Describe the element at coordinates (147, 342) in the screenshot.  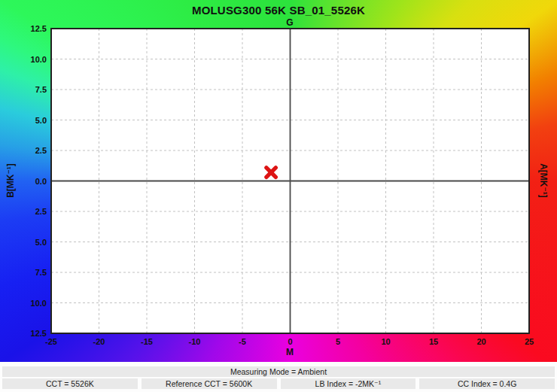
I see `x-tick-label: -15` at that location.